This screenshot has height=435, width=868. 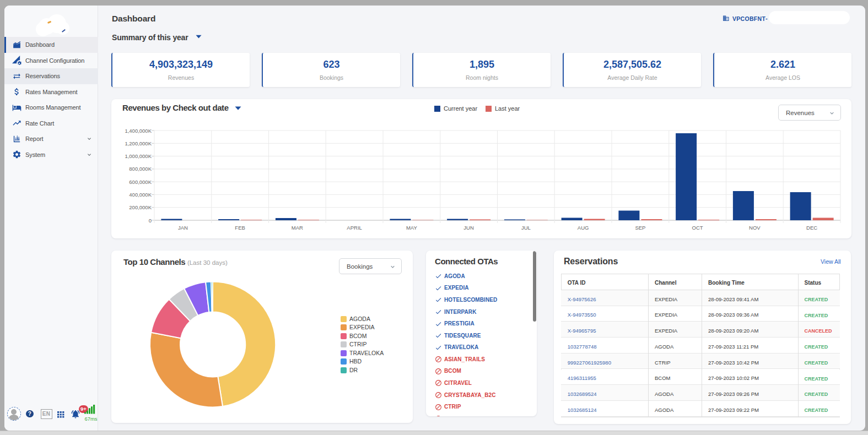 What do you see at coordinates (755, 228) in the screenshot?
I see `svg-text: NOV` at bounding box center [755, 228].